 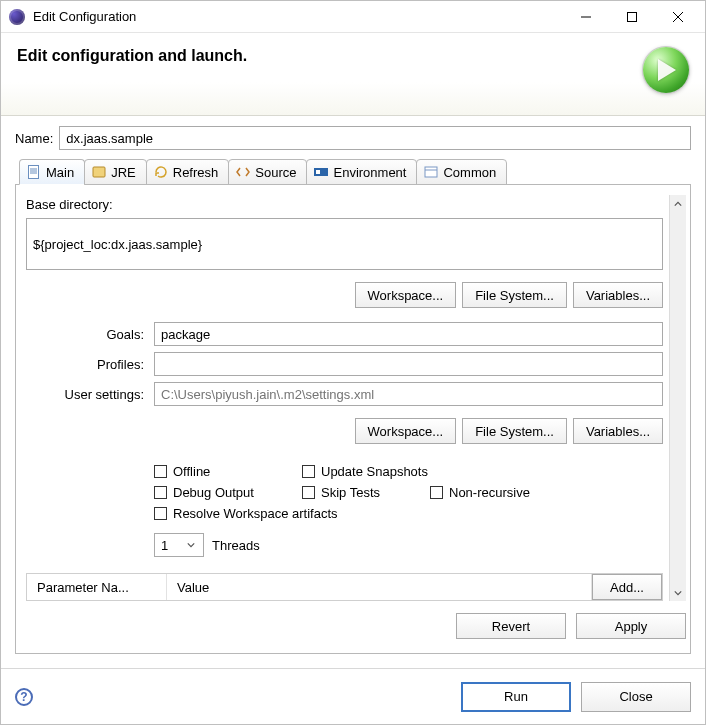 I want to click on workspace-button-2: Workspace..., so click(x=406, y=431).